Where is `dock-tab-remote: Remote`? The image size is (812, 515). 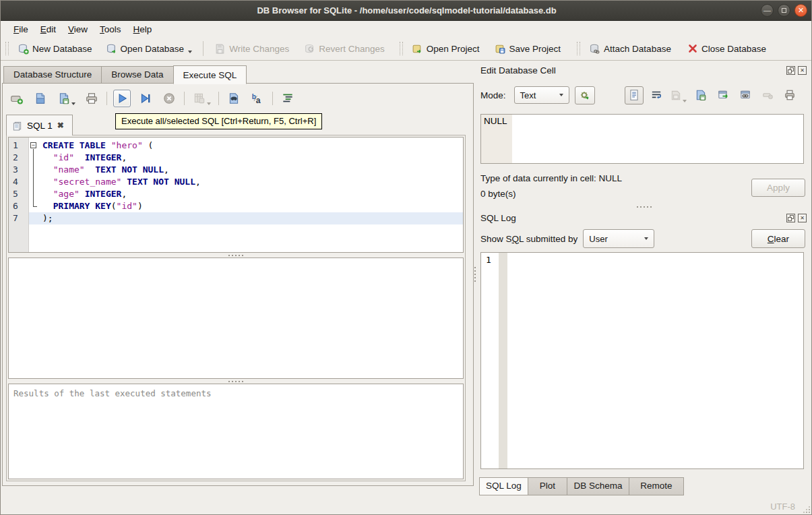
dock-tab-remote: Remote is located at coordinates (656, 487).